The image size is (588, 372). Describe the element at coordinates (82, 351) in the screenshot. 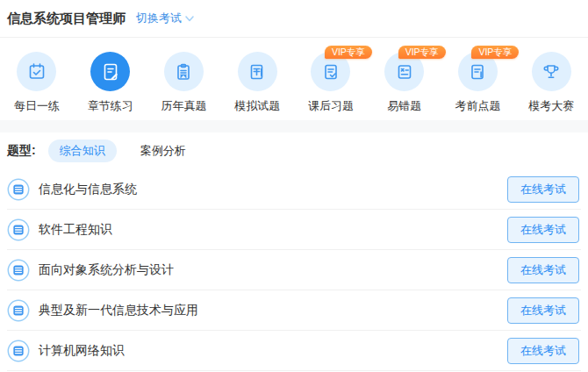

I see `chapter-title: 计算机网络知识` at that location.